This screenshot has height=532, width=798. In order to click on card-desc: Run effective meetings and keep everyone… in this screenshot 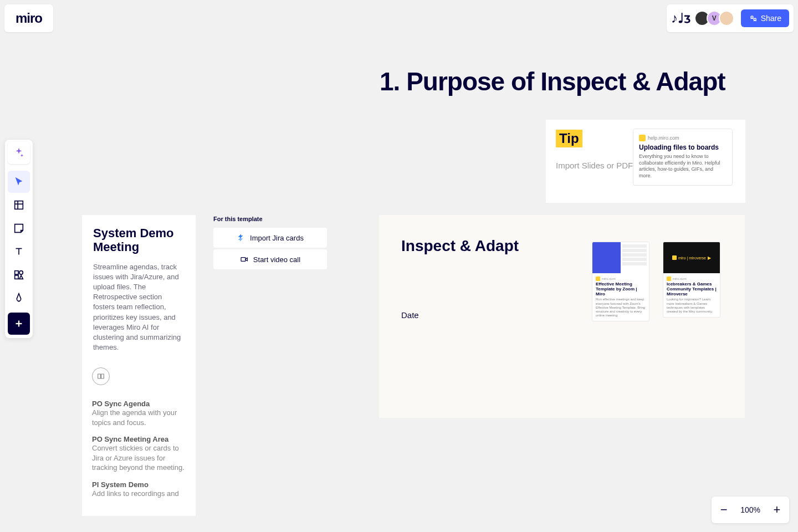, I will do `click(621, 308)`.